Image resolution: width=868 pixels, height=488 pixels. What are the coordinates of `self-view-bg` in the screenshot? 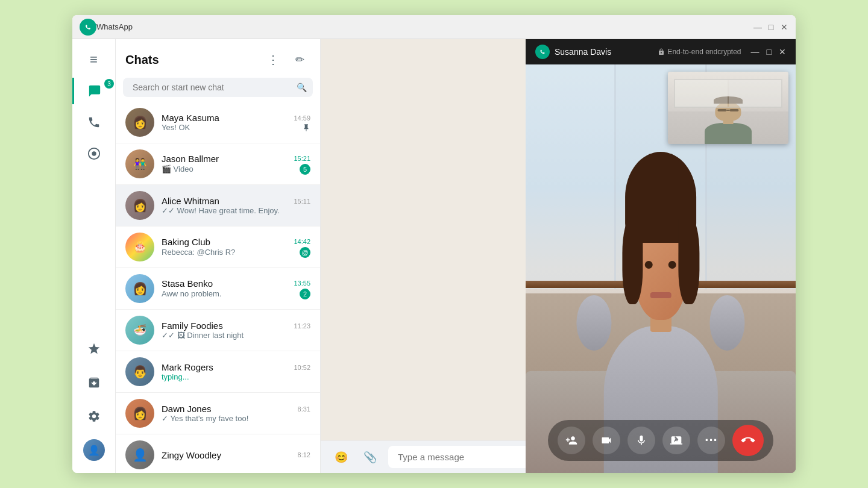 It's located at (728, 108).